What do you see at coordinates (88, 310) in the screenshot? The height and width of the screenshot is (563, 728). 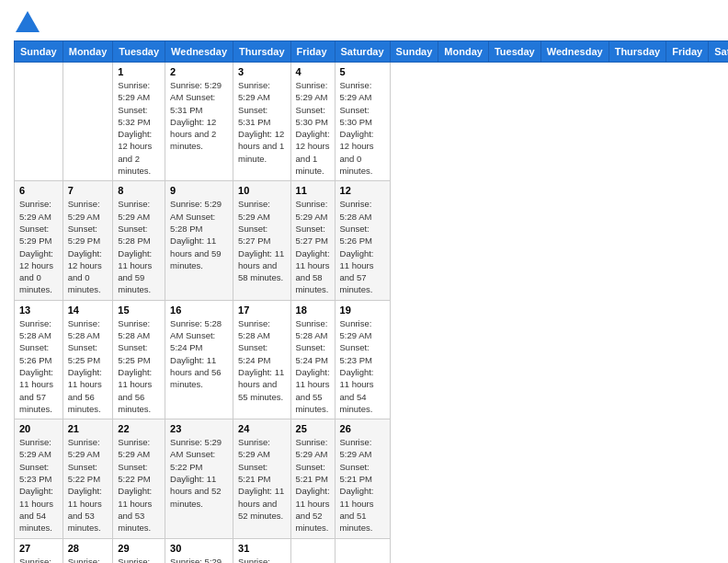 I see `day-number: 14` at bounding box center [88, 310].